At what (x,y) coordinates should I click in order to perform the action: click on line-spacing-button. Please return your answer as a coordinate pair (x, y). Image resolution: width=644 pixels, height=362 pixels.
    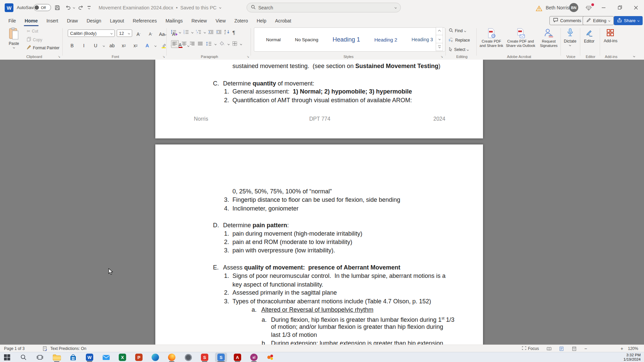
    Looking at the image, I should click on (209, 44).